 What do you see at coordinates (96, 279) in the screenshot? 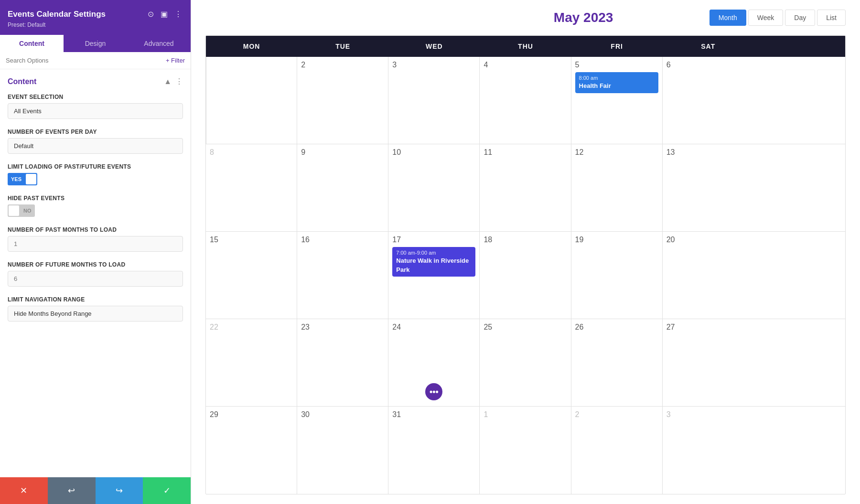
I see `future-months-input` at bounding box center [96, 279].